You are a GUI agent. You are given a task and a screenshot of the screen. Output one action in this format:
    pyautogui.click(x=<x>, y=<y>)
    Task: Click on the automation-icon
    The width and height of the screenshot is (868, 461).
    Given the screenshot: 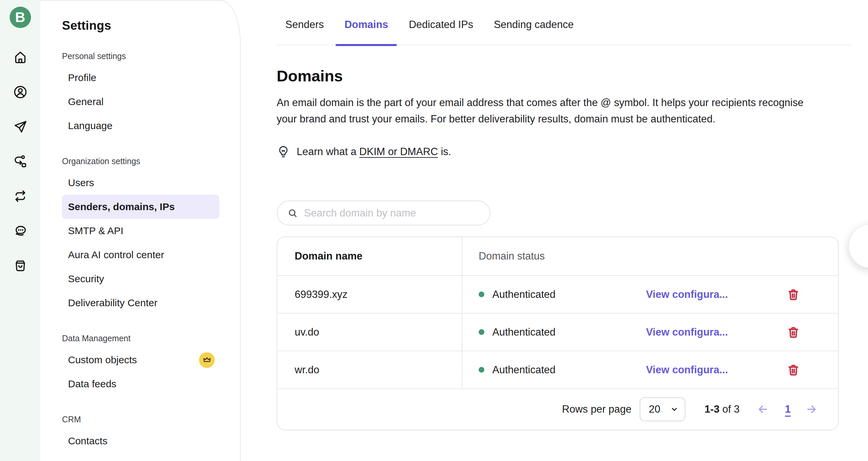 What is the action you would take?
    pyautogui.click(x=20, y=162)
    